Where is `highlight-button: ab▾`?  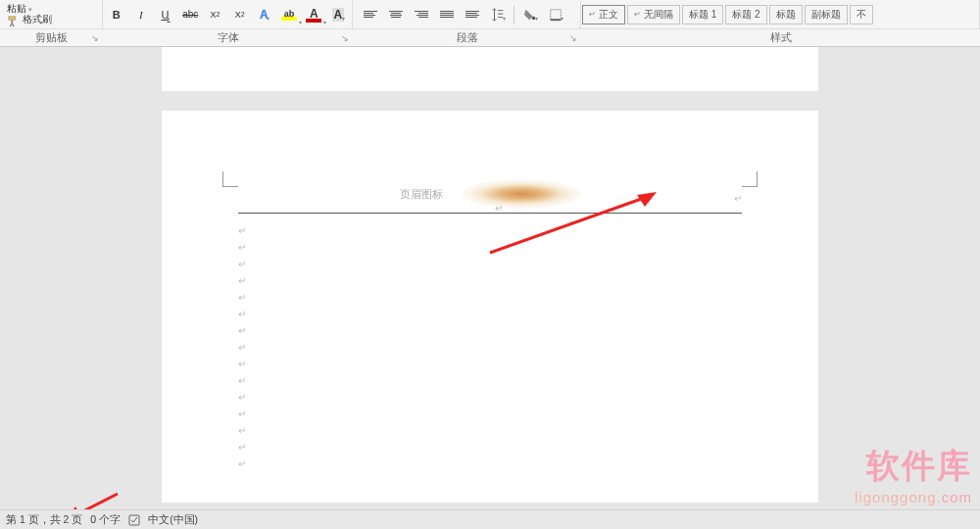 highlight-button: ab▾ is located at coordinates (288, 15).